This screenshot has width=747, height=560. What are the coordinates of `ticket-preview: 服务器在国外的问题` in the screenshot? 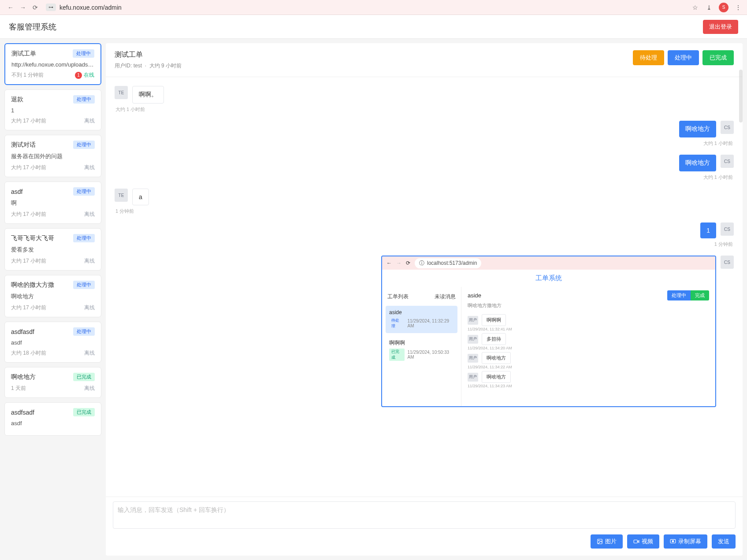 It's located at (53, 156).